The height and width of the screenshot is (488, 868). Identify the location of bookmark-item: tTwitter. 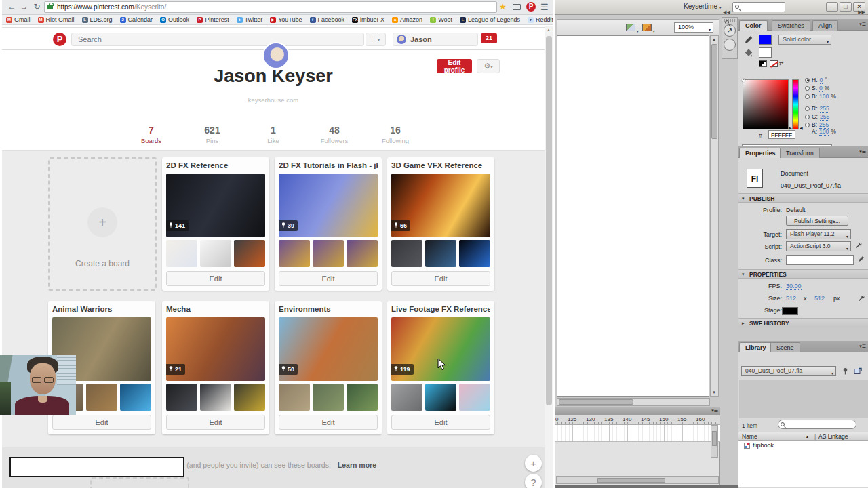
(250, 20).